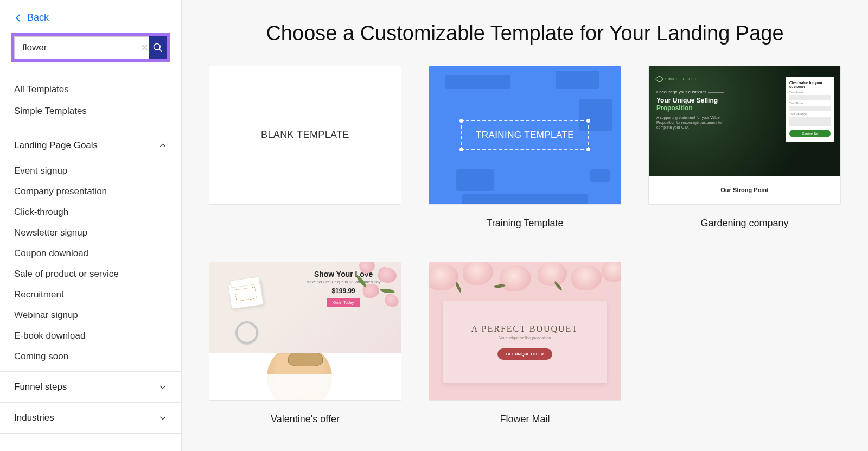  Describe the element at coordinates (91, 212) in the screenshot. I see `goal-item: Click-through` at that location.